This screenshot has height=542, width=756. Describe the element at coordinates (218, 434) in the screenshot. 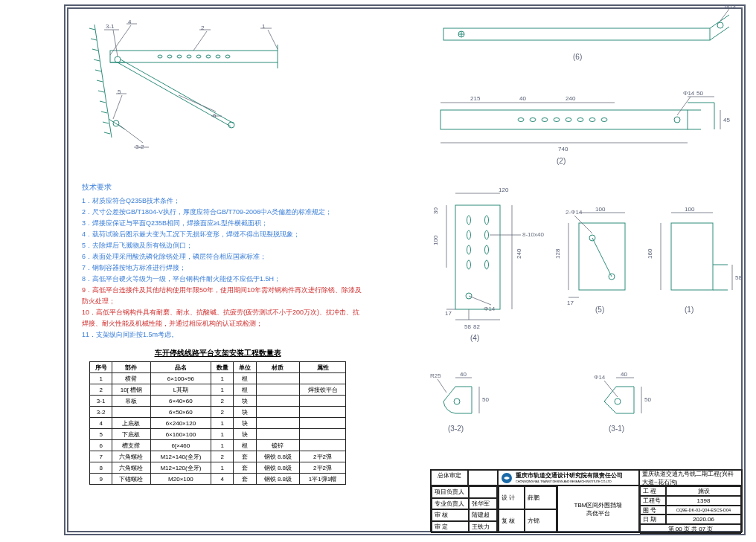

I see `table-row: 5下底板6×160×1001块` at that location.